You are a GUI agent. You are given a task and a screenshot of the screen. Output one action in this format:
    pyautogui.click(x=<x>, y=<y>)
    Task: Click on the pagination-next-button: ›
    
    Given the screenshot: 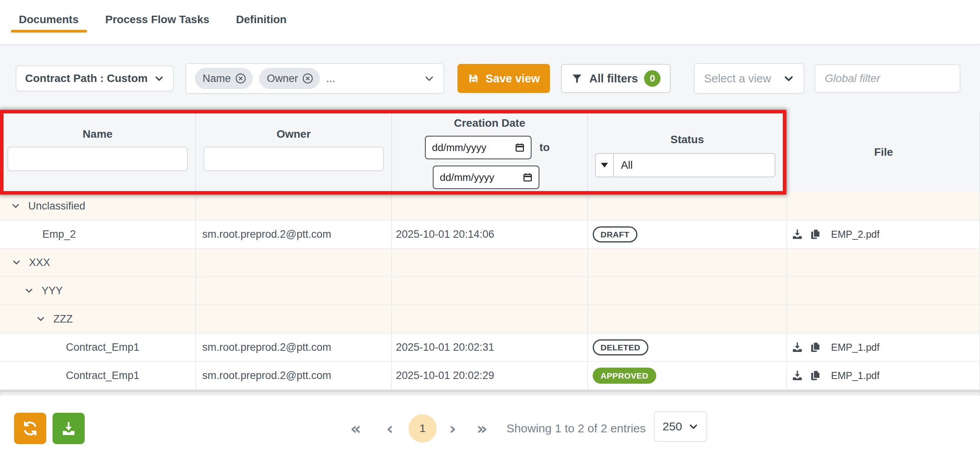 What is the action you would take?
    pyautogui.click(x=452, y=428)
    